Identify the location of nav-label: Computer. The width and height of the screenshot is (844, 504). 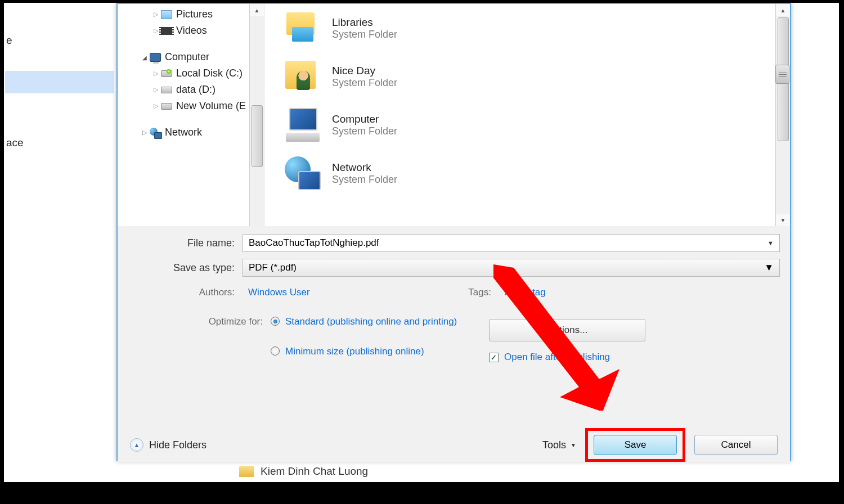
(187, 57).